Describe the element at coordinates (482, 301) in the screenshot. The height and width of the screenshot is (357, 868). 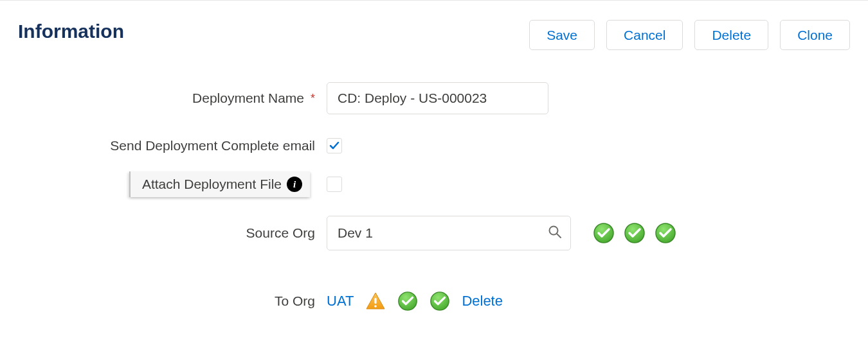
I see `to-org-delete-link: Delete` at that location.